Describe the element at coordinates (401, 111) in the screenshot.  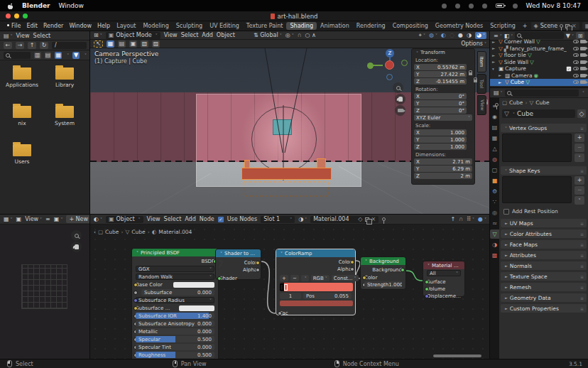
I see `camera-view-button` at that location.